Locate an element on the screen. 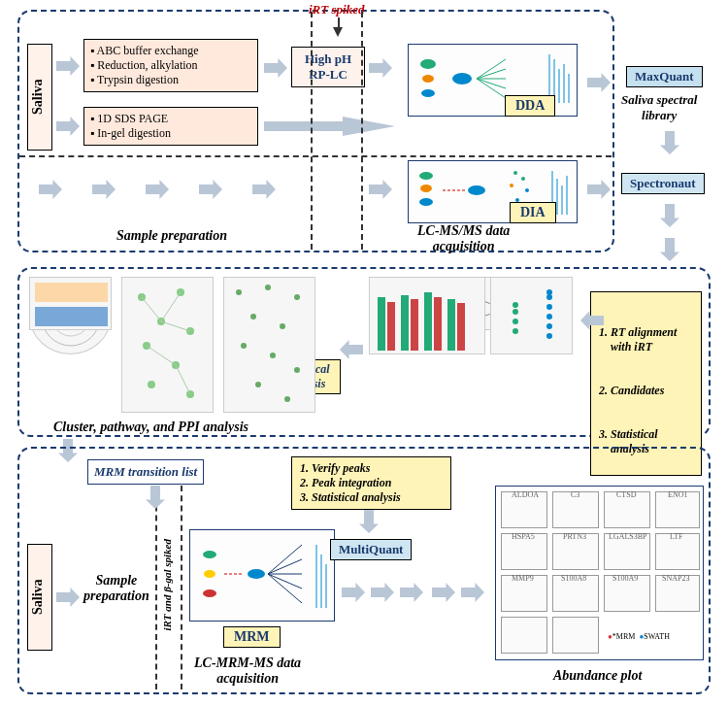 This screenshot has height=706, width=728. prep1-item: Trypsin digestion is located at coordinates (171, 80).